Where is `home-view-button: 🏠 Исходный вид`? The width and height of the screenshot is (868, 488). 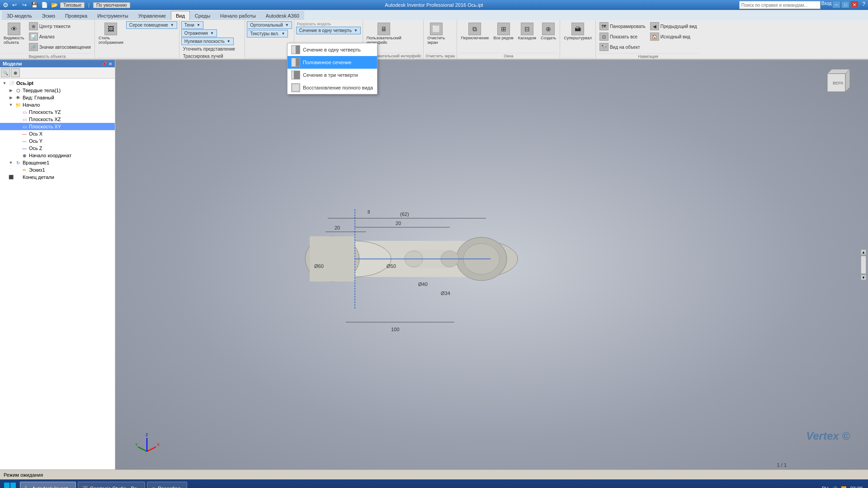 home-view-button: 🏠 Исходный вид is located at coordinates (674, 37).